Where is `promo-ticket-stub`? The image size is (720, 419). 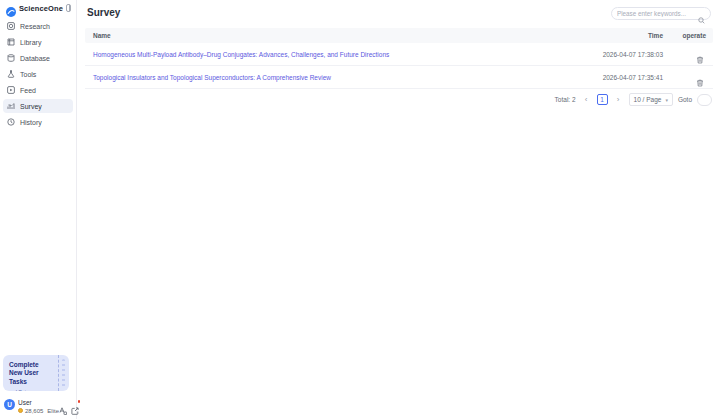 promo-ticket-stub is located at coordinates (64, 373).